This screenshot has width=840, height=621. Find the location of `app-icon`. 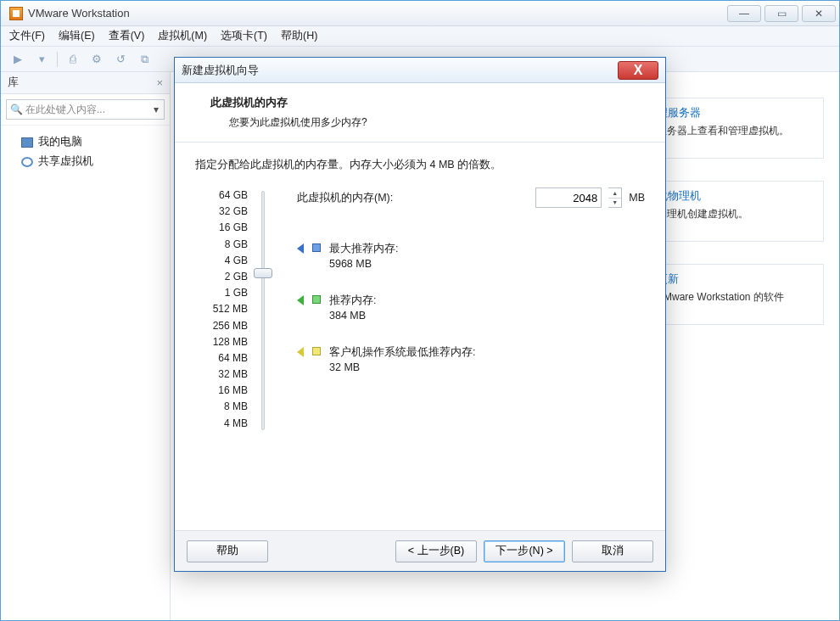

app-icon is located at coordinates (16, 14).